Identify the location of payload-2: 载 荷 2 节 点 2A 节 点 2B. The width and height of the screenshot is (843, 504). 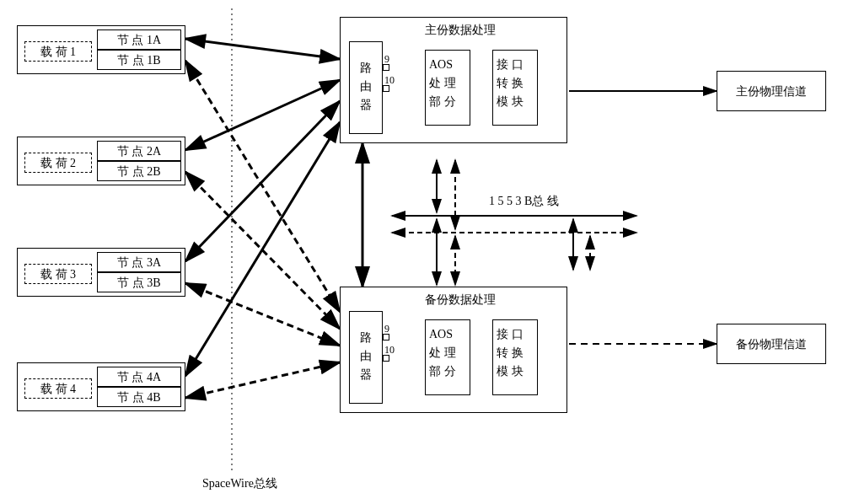
(101, 161).